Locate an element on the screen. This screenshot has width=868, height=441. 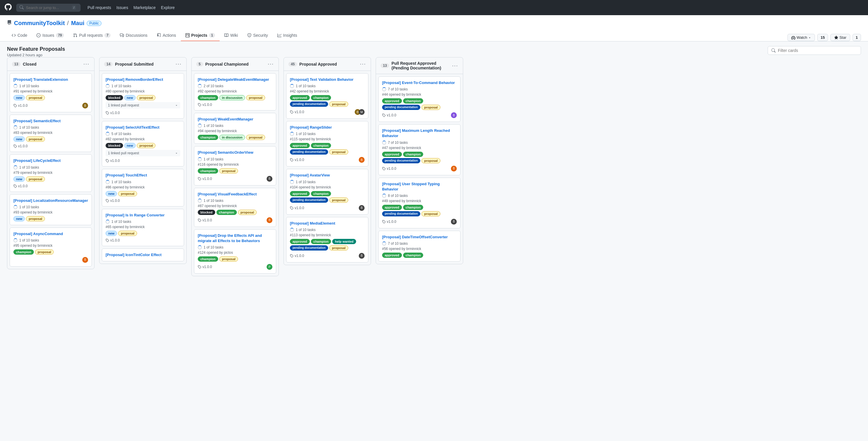
column-proposal-championed: 5 Proposal Championed ··· [Proposal] Del… is located at coordinates (235, 167).